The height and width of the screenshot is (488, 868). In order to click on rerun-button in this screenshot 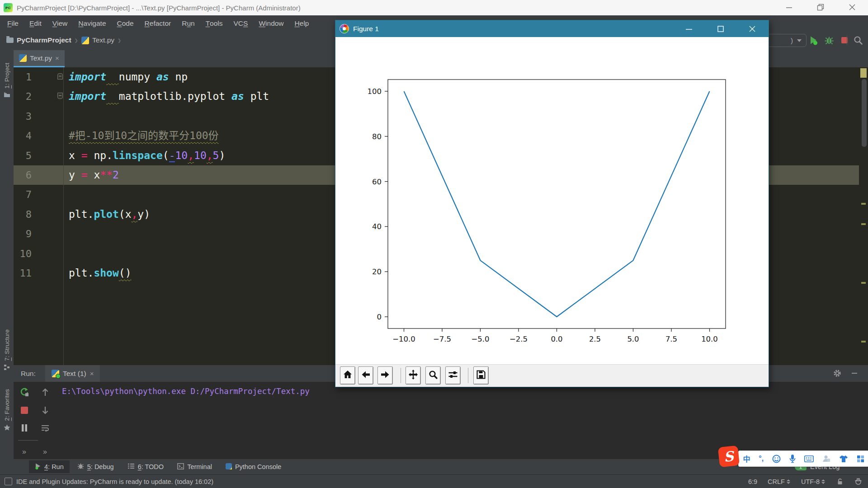, I will do `click(24, 392)`.